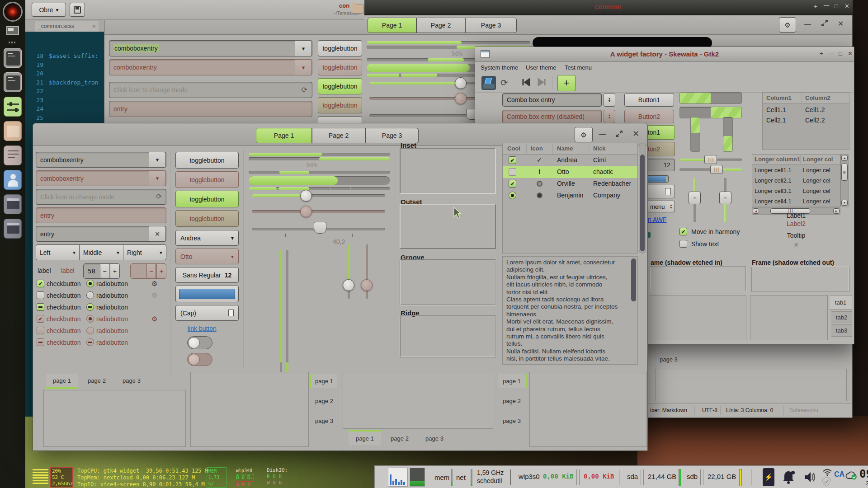 The height and width of the screenshot is (488, 868). Describe the element at coordinates (844, 180) in the screenshot. I see `treeview-2-vscrollbar: ▴ ≡ ▾` at that location.